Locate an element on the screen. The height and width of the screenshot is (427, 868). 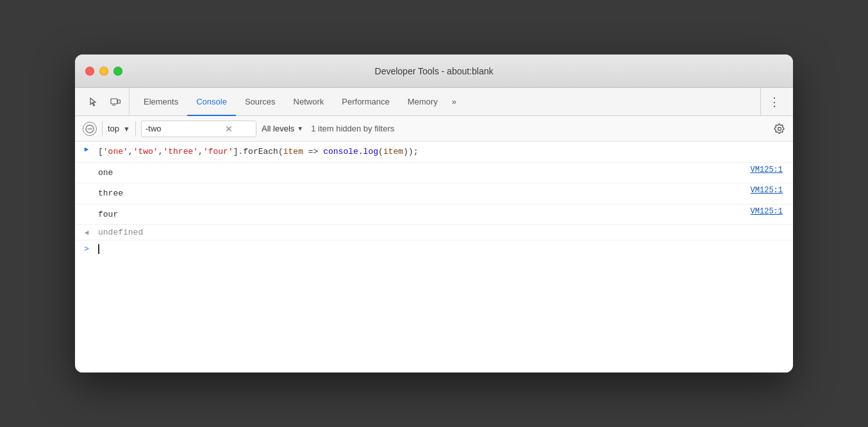
tab-sources: Sources is located at coordinates (260, 103).